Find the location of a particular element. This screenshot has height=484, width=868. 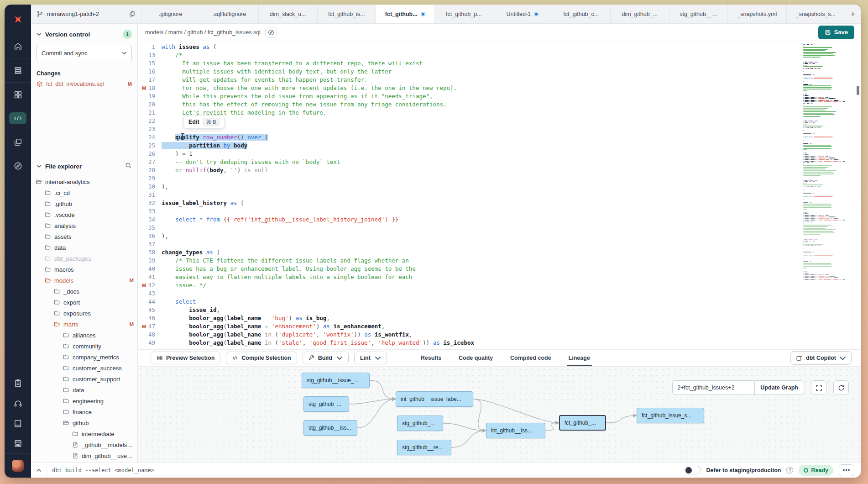

compile-selection-button: Compile Selection is located at coordinates (261, 358).